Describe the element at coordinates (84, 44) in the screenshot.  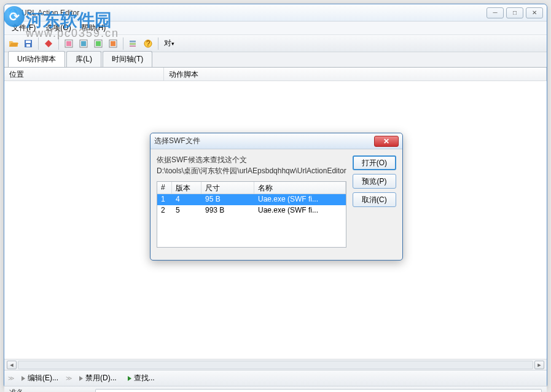
I see `box-blue-icon` at that location.